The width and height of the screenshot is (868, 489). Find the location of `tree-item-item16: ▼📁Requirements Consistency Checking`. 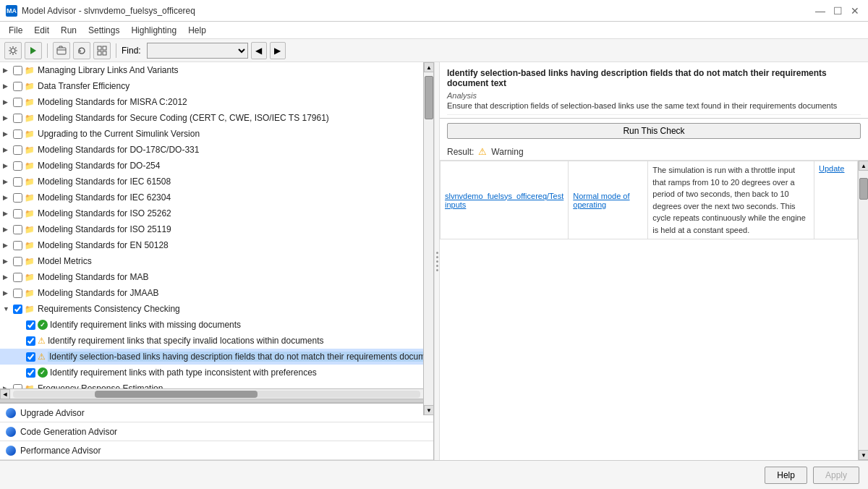

tree-item-item16: ▼📁Requirements Consistency Checking is located at coordinates (217, 309).